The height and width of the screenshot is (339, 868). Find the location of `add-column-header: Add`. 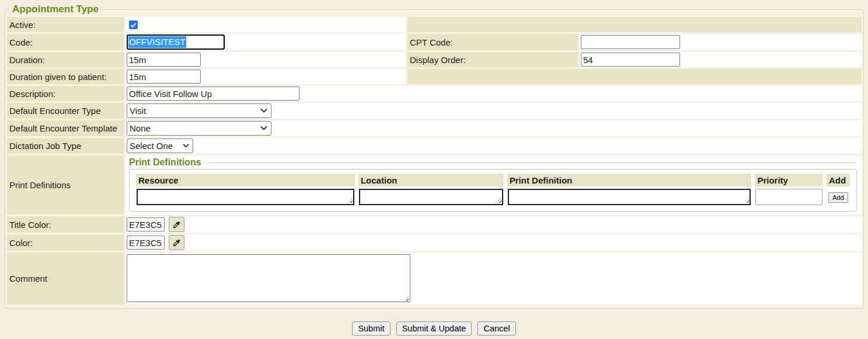

add-column-header: Add is located at coordinates (838, 180).